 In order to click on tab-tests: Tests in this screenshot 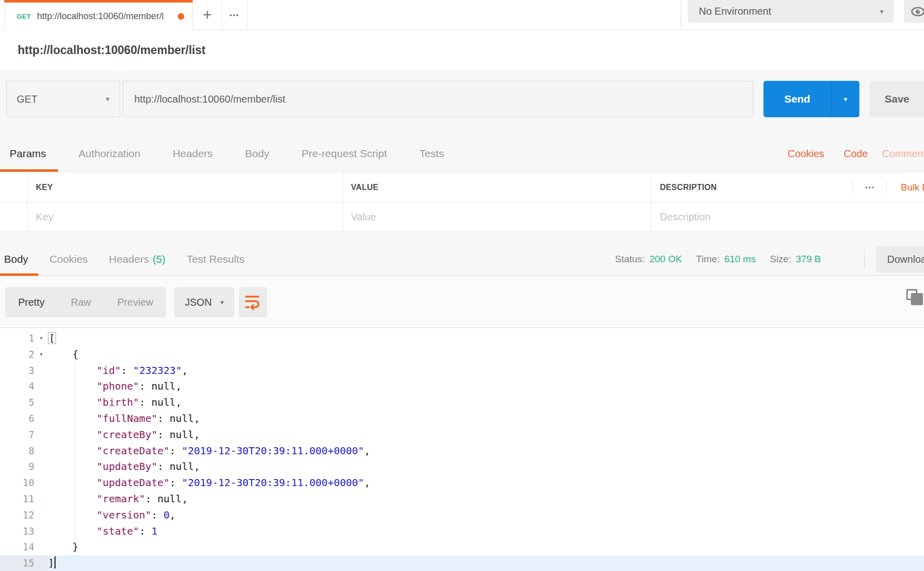, I will do `click(431, 154)`.